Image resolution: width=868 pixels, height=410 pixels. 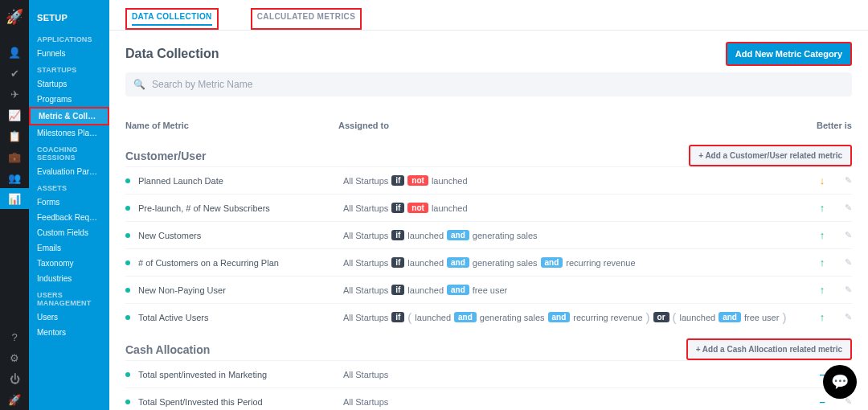 I want to click on sidebar-item: Custom Fields, so click(x=69, y=233).